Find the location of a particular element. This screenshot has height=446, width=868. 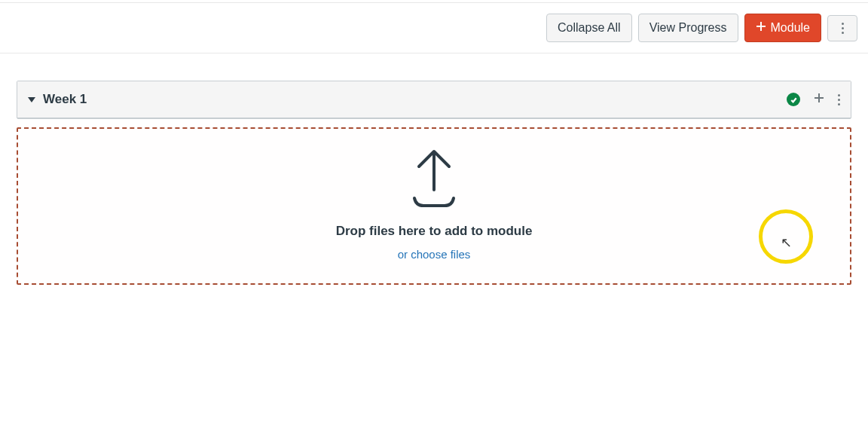

caret-down-icon is located at coordinates (32, 99).